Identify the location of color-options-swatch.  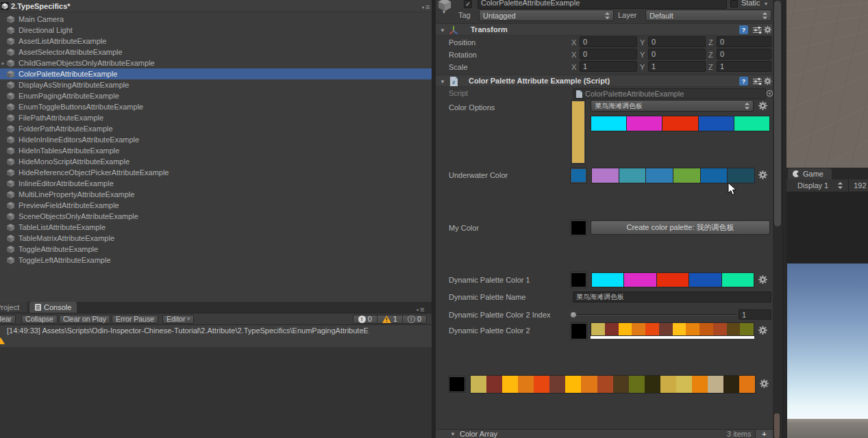
(578, 132).